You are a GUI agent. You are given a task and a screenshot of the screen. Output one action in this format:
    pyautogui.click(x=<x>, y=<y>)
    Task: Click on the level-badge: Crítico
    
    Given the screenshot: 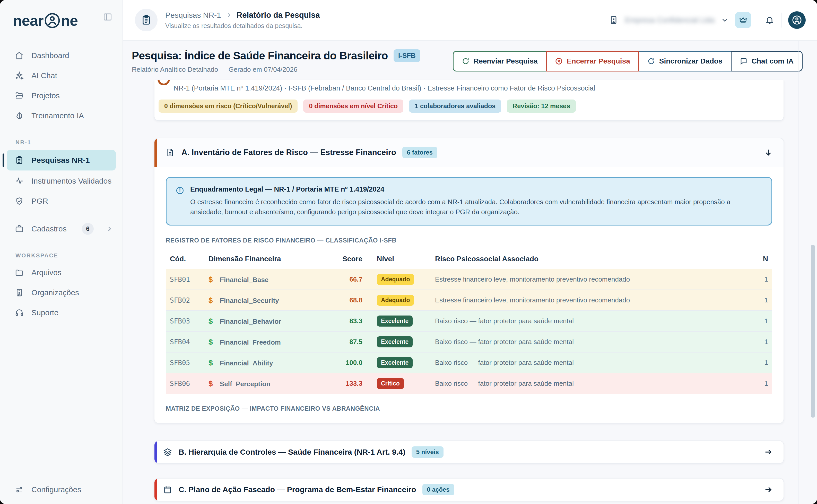 What is the action you would take?
    pyautogui.click(x=390, y=383)
    